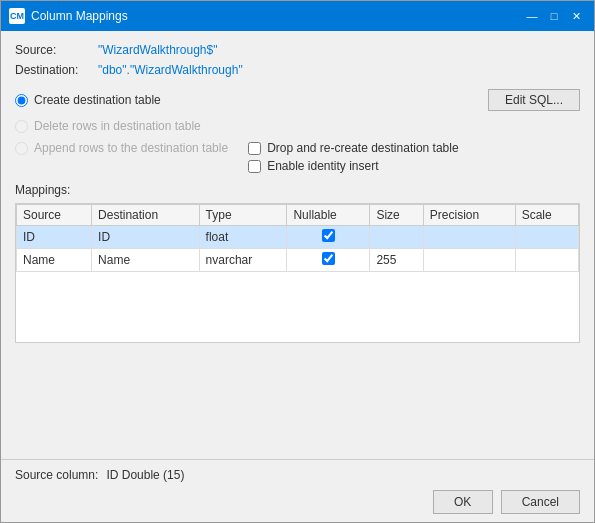 The width and height of the screenshot is (595, 523). Describe the element at coordinates (298, 157) in the screenshot. I see `options-row: Append rows to the destination table Dro…` at that location.